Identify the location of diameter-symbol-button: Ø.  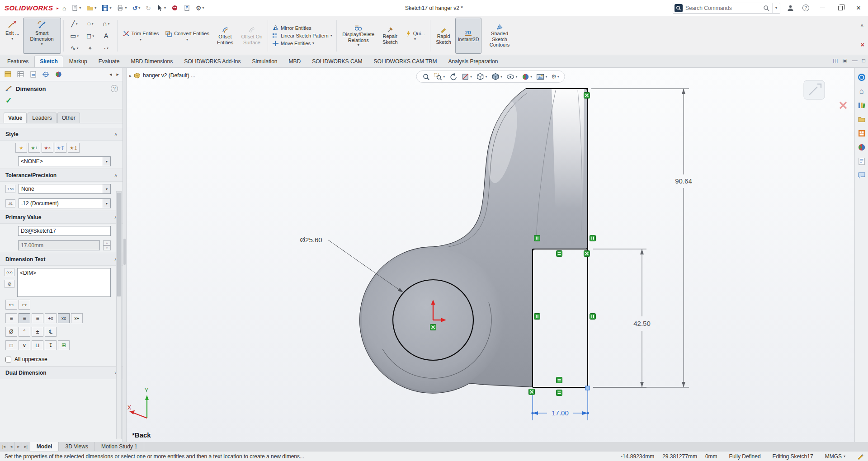
(11, 332).